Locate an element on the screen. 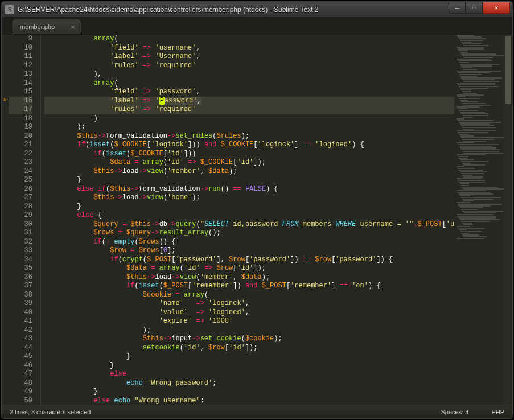  tab-close-icon: × is located at coordinates (73, 27).